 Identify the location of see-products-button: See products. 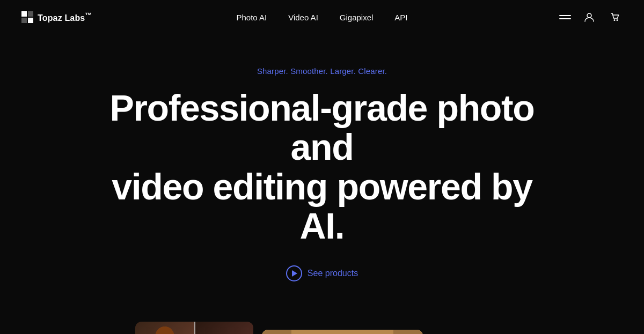
(322, 273).